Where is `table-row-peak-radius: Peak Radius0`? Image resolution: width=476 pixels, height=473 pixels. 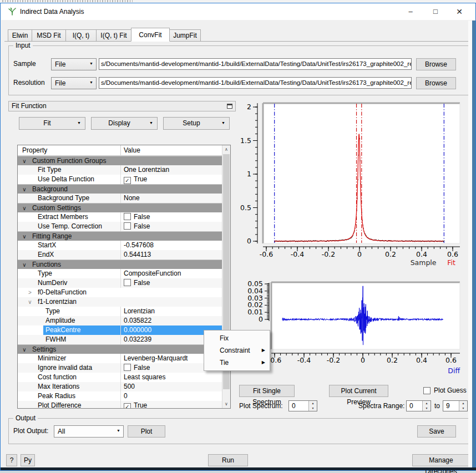 table-row-peak-radius: Peak Radius0 is located at coordinates (120, 396).